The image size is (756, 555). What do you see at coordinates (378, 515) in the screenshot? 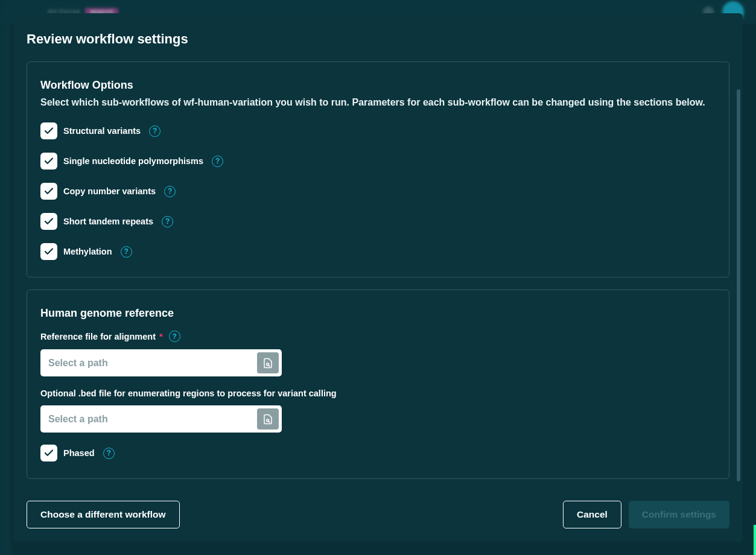
I see `modal-footer: Choose a different workflow Cancel Confi…` at bounding box center [378, 515].